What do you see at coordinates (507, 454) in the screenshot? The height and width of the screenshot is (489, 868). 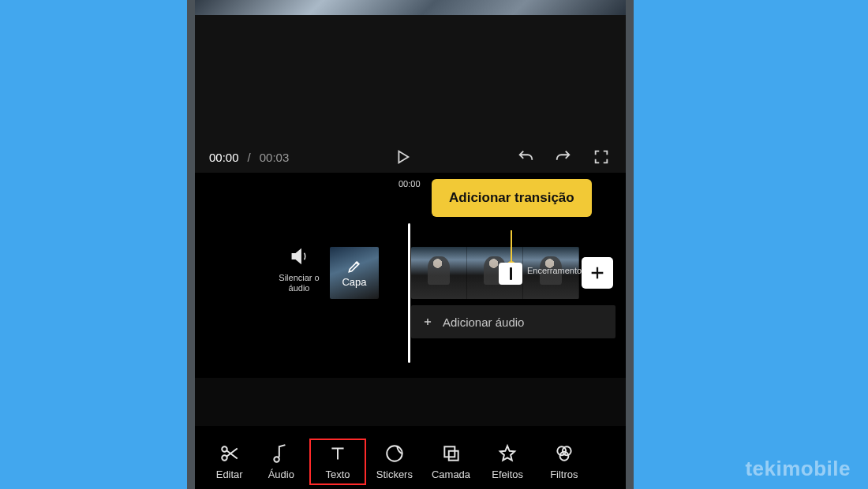 I see `star-icon` at bounding box center [507, 454].